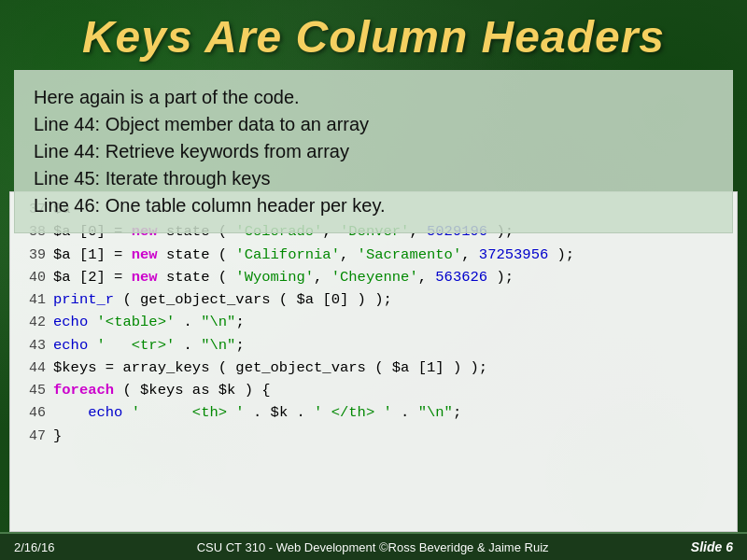  What do you see at coordinates (34, 547) in the screenshot?
I see `footer-date: 2/16/16` at bounding box center [34, 547].